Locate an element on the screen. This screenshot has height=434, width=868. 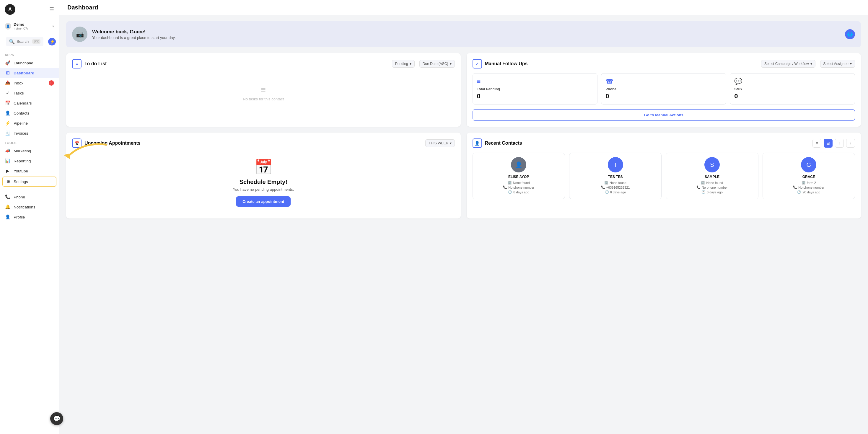
empty-calendar-icon: 📅 is located at coordinates (264, 167).